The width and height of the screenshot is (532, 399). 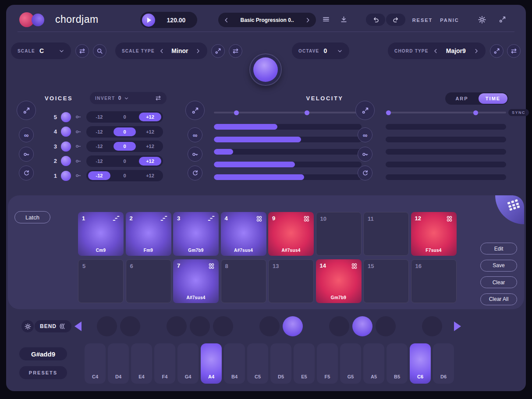 What do you see at coordinates (234, 364) in the screenshot?
I see `white-key-B4: B4` at bounding box center [234, 364].